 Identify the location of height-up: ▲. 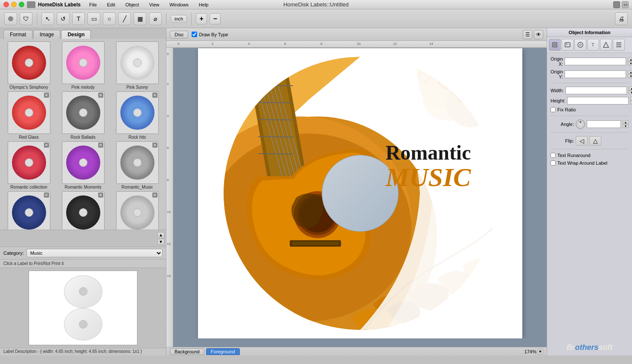
(631, 99).